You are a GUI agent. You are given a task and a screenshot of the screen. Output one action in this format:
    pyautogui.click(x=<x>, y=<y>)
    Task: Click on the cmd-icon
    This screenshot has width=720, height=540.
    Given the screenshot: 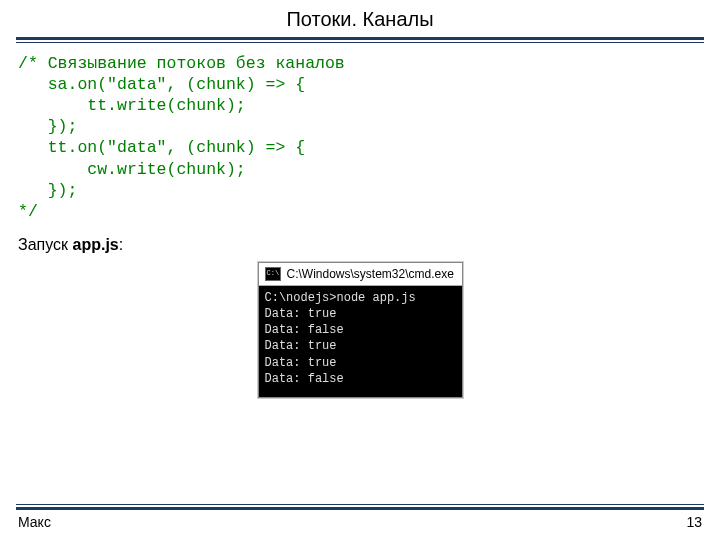 What is the action you would take?
    pyautogui.click(x=273, y=274)
    